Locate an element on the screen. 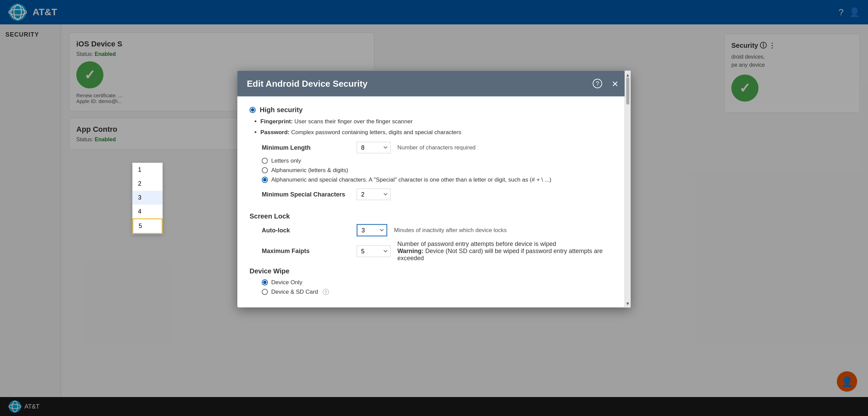 The image size is (868, 416). autolock-row: Auto-lock 3 1 2 4 5 Minutes of inactivit… is located at coordinates (440, 230).